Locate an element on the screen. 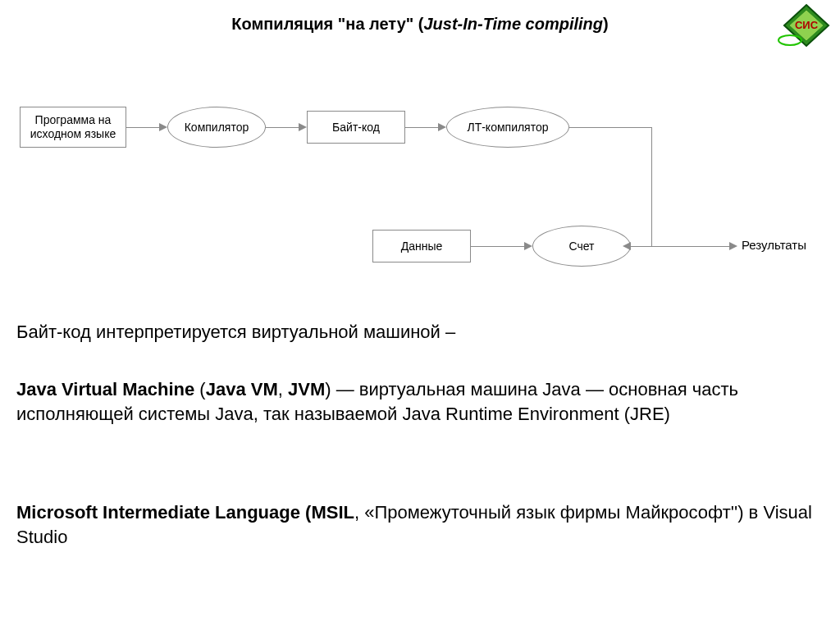  text-bold: Java VM is located at coordinates (242, 389).